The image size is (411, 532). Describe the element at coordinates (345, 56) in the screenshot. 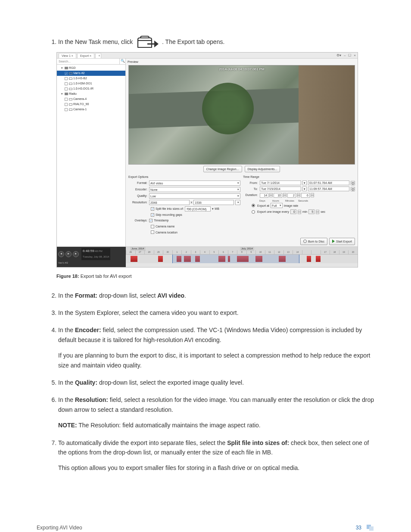

I see `minimize-icon: –` at that location.